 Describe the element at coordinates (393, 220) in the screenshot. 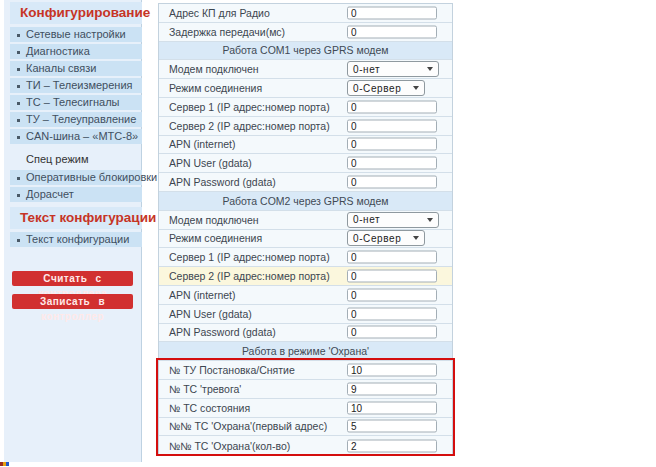

I see `com2-modem-connected-select: 0-нет` at that location.